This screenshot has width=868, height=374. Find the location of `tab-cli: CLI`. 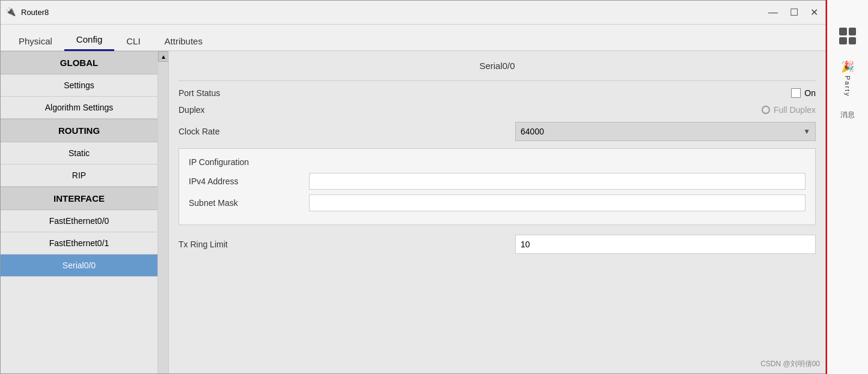

tab-cli: CLI is located at coordinates (133, 41).